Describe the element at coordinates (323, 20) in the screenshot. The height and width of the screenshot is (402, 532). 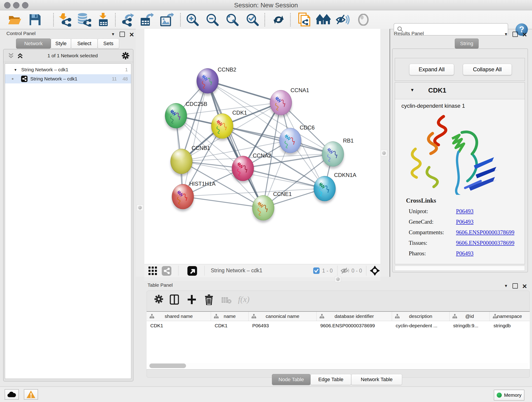
I see `first-neighbors-button` at that location.